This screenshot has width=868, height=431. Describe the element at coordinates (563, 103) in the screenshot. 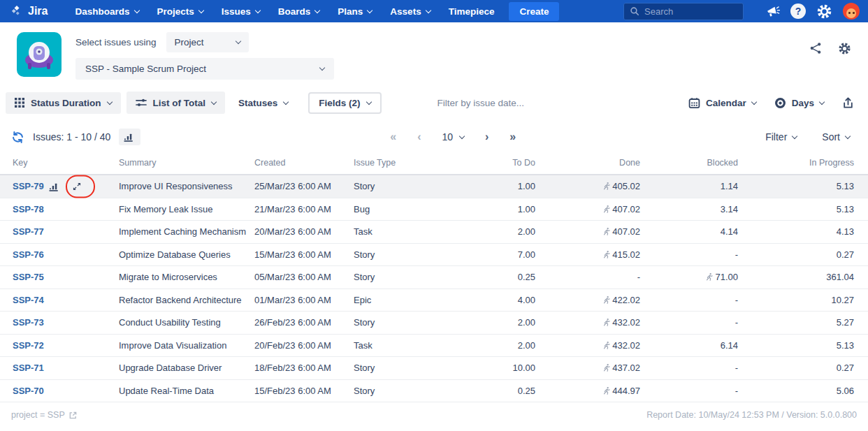

I see `issue-date-filter-input: Filter by issue date...` at that location.